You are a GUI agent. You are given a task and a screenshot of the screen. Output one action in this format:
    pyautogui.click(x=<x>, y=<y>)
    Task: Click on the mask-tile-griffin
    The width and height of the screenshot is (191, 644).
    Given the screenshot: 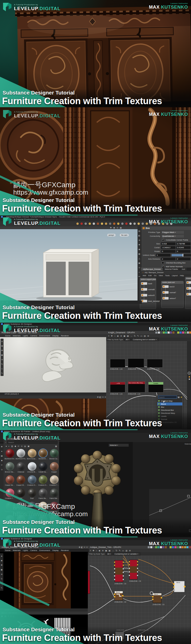 What is the action you would take?
    pyautogui.click(x=46, y=631)
    